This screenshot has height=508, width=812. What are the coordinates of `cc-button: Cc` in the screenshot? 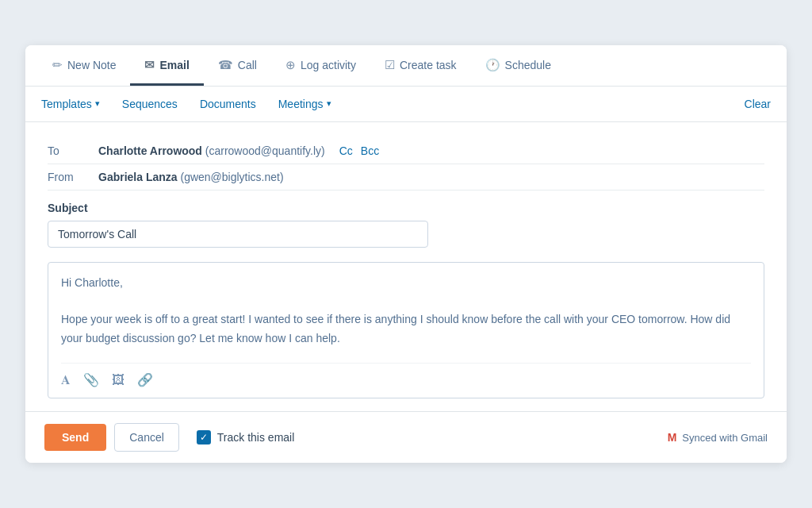 It's located at (346, 151).